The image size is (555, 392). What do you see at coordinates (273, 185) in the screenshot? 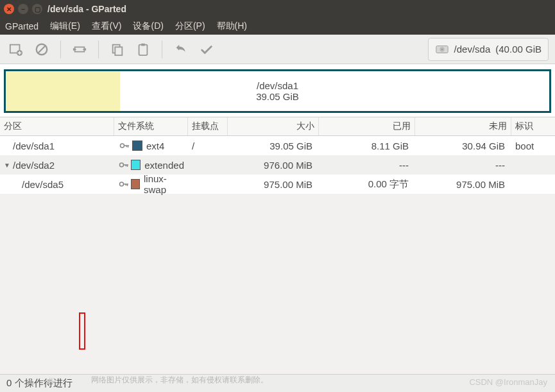
I see `size-cell: 975.00 MiB` at bounding box center [273, 185].